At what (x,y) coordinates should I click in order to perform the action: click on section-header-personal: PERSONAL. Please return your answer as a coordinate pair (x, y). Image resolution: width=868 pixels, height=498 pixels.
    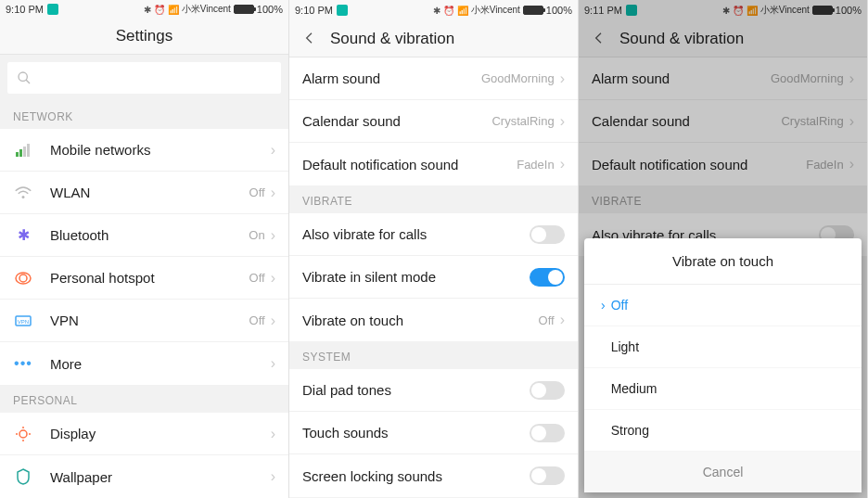
    Looking at the image, I should click on (145, 399).